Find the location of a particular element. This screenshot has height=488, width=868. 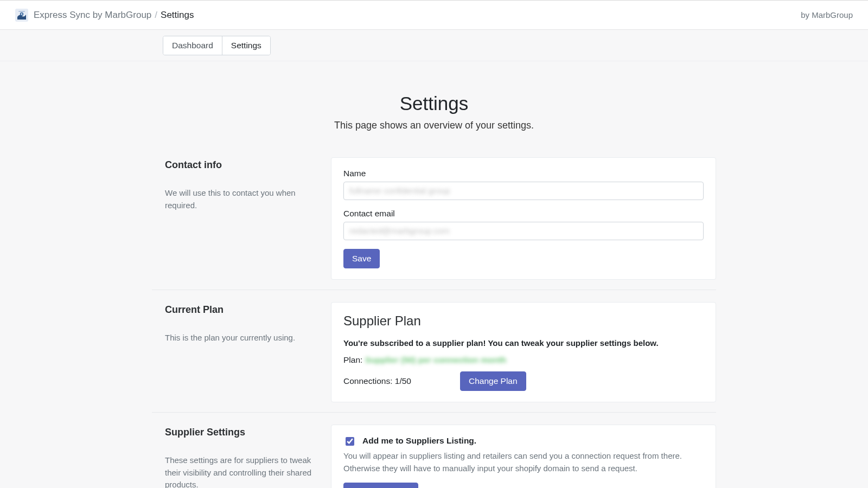

plan-section-title: Current Plan is located at coordinates (240, 310).